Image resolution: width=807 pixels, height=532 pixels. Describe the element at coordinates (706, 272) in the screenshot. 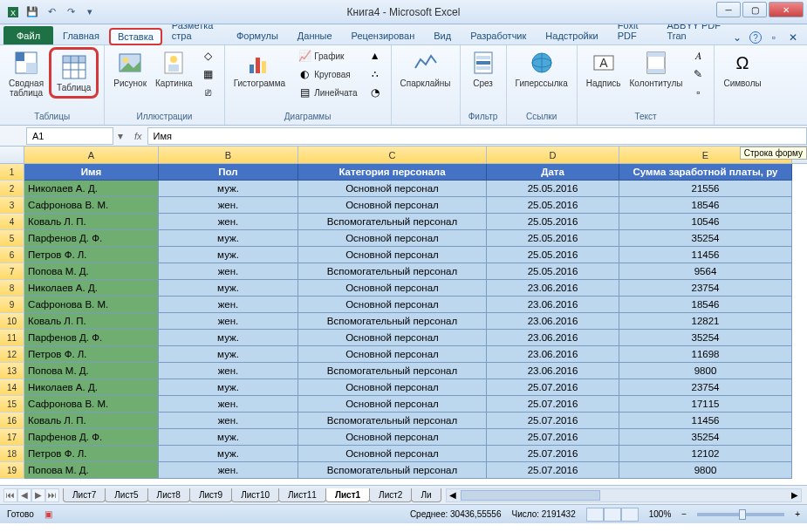

I see `data-cell: 9564` at that location.